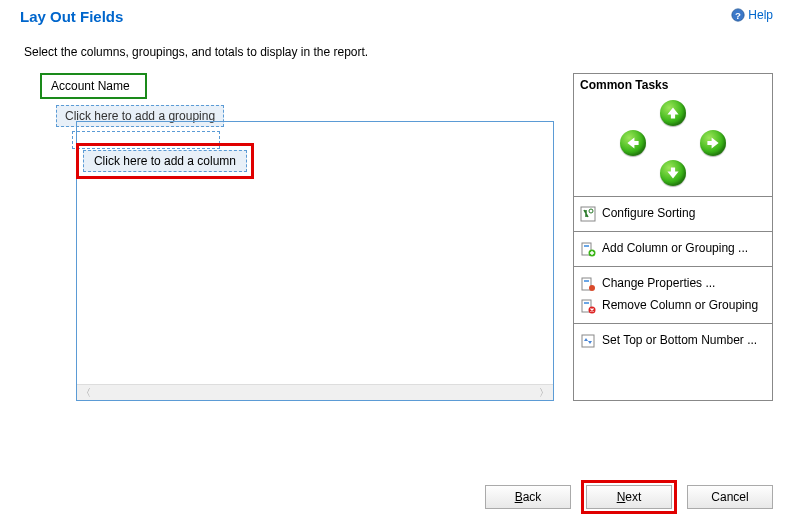 The image size is (793, 520). What do you see at coordinates (528, 497) in the screenshot?
I see `back-button: Back` at bounding box center [528, 497].